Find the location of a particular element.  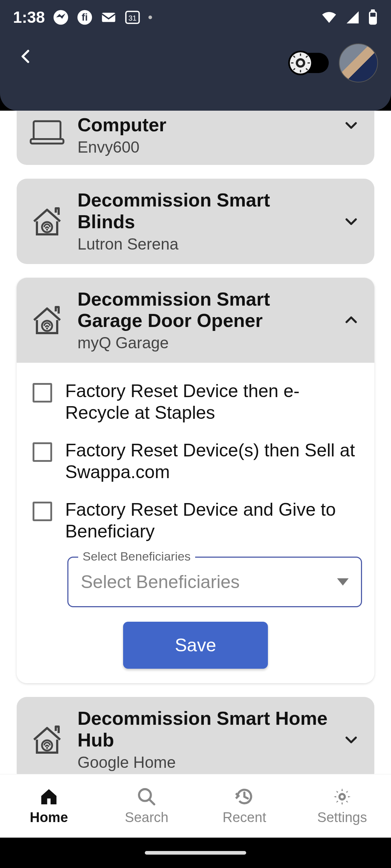

card-subtitle: Lutron Serena is located at coordinates (203, 244).